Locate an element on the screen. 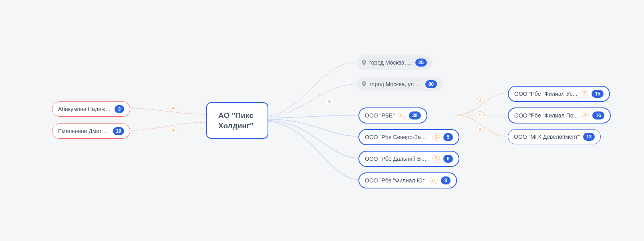 This screenshot has height=241, width=644. person-node: Абакумова Надежда... 3 is located at coordinates (91, 109).